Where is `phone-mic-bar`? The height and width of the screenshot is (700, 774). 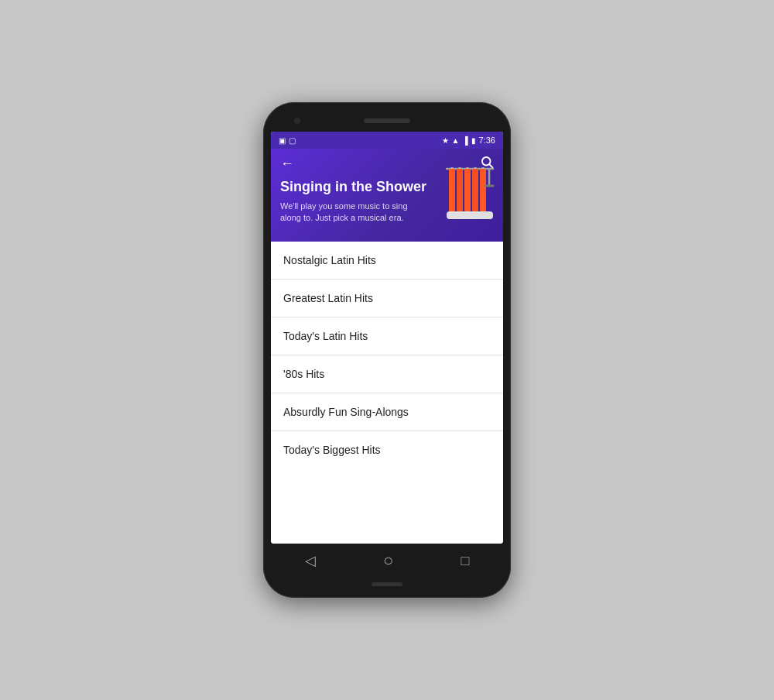 phone-mic-bar is located at coordinates (387, 584).